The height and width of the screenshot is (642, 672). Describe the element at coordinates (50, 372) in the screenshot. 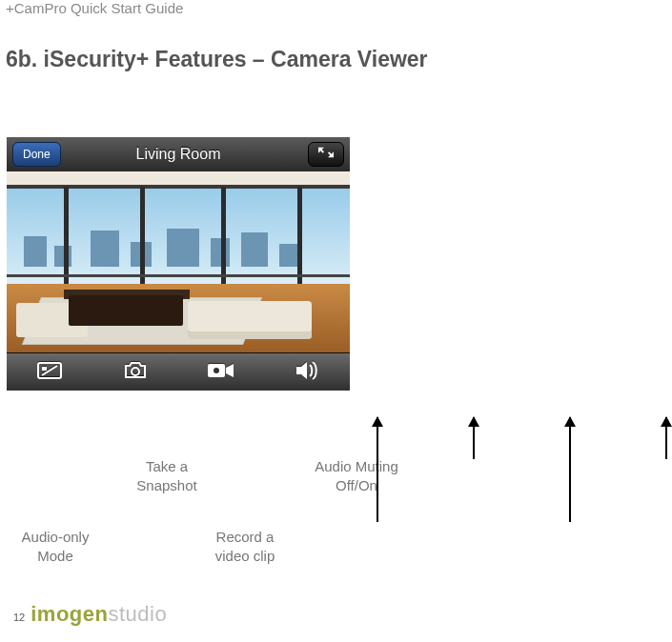

I see `screen-off-icon` at that location.